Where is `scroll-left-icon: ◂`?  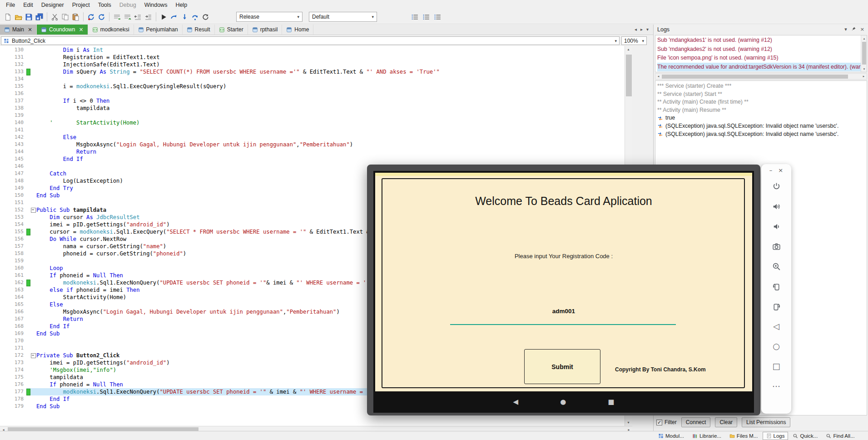
scroll-left-icon: ◂ is located at coordinates (659, 76).